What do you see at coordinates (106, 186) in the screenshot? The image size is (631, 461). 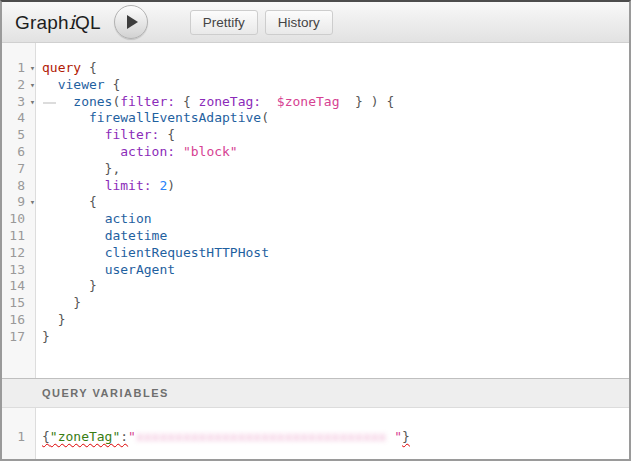 I see `code-text: limit: 2)` at bounding box center [106, 186].